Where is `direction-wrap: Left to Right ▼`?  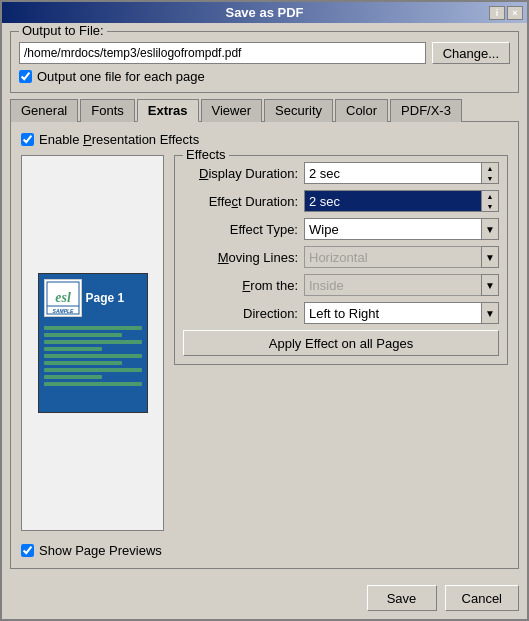
direction-wrap: Left to Right ▼ is located at coordinates (402, 313).